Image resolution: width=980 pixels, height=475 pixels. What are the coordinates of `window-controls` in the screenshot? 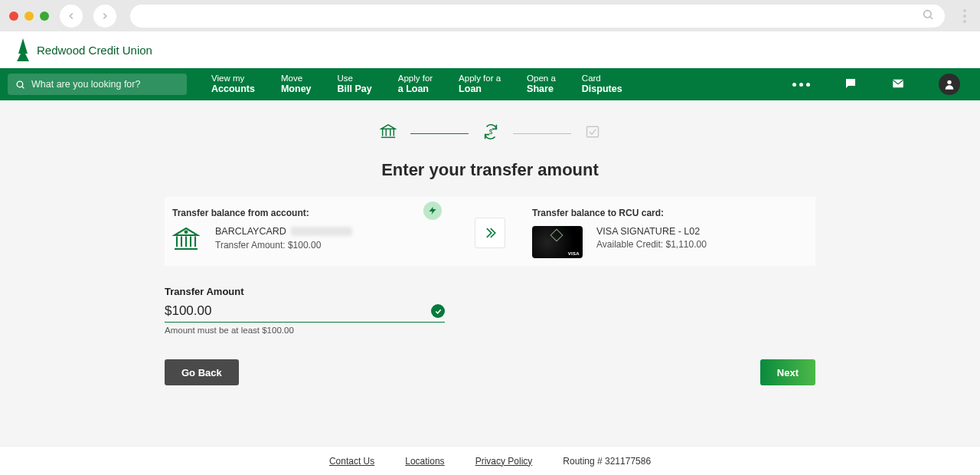 It's located at (29, 16).